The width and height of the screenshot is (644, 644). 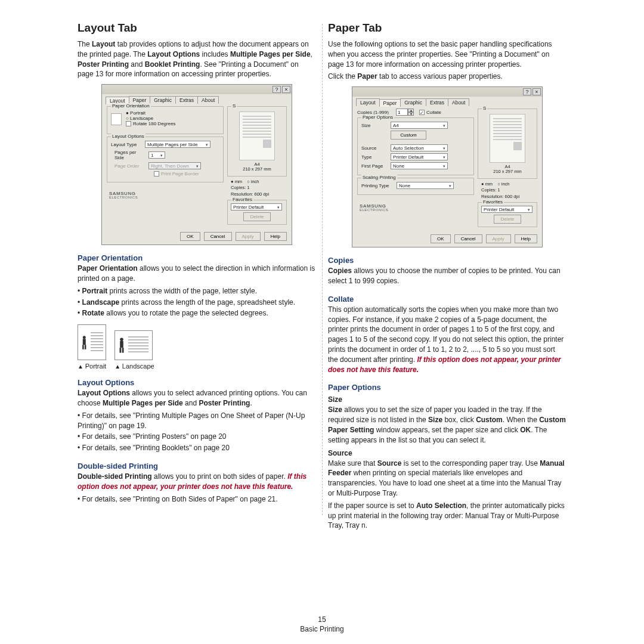 What do you see at coordinates (92, 342) in the screenshot?
I see `portrait-thumb-icon` at bounding box center [92, 342].